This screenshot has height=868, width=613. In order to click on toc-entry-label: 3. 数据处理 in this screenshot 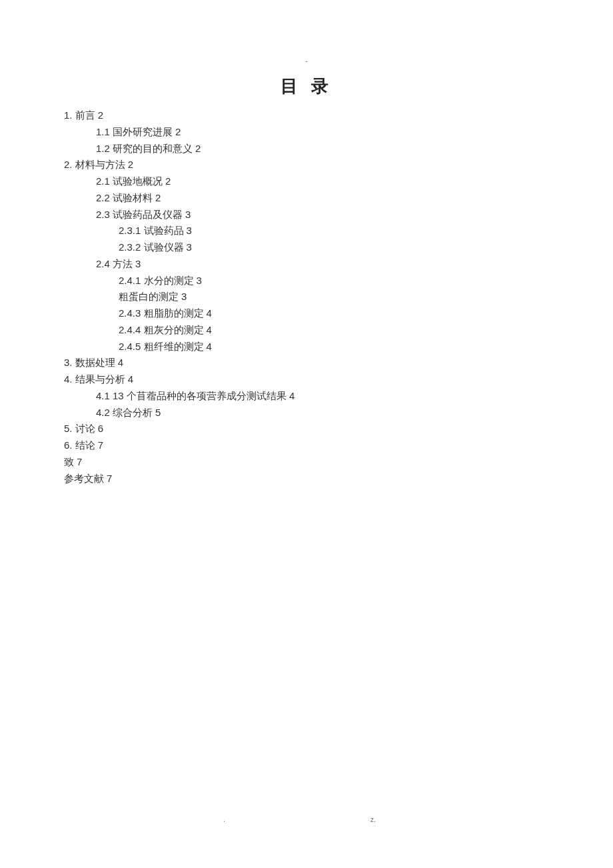, I will do `click(89, 363)`.